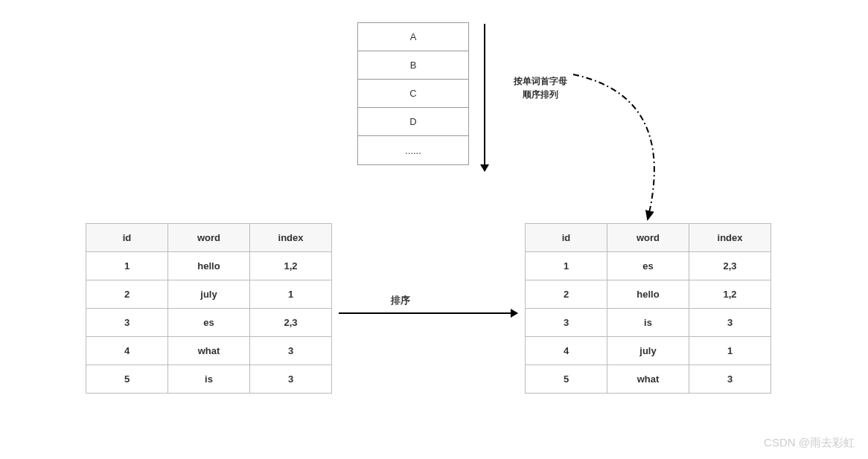  Describe the element at coordinates (540, 81) in the screenshot. I see `alpha-sort-label-line1: 按单词首字母` at that location.